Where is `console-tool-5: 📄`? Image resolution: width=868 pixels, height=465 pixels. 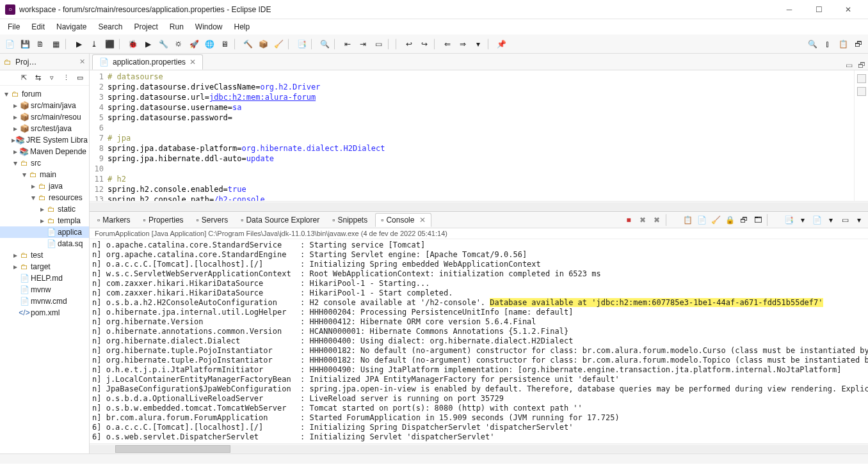
console-tool-5: 📄 is located at coordinates (702, 220).